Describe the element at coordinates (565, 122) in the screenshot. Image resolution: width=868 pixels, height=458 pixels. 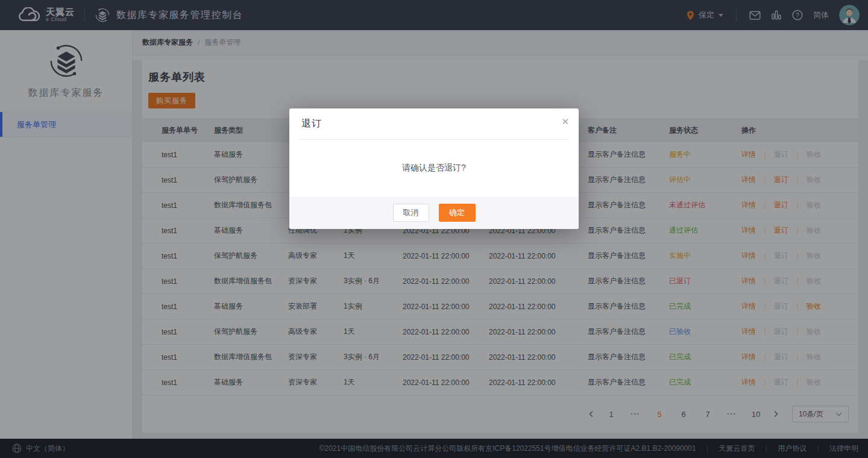
I see `close-icon: ✕` at that location.